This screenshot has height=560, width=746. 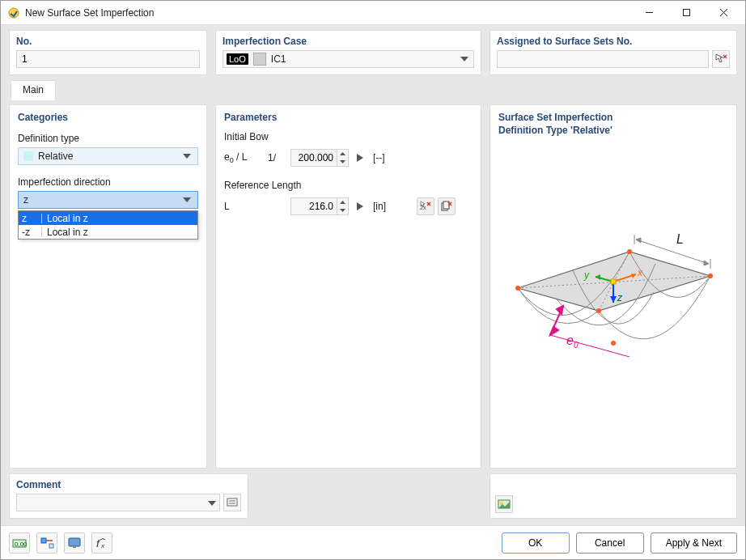 What do you see at coordinates (244, 158) in the screenshot?
I see `label-e0-over-l: e0 / L` at bounding box center [244, 158].